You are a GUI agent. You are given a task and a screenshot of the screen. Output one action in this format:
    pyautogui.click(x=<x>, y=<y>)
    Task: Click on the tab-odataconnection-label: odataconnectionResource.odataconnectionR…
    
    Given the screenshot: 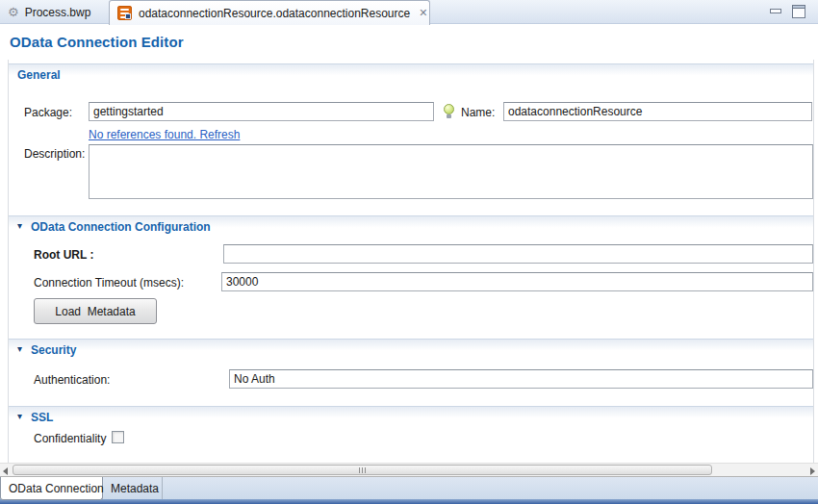 What is the action you would take?
    pyautogui.click(x=274, y=13)
    